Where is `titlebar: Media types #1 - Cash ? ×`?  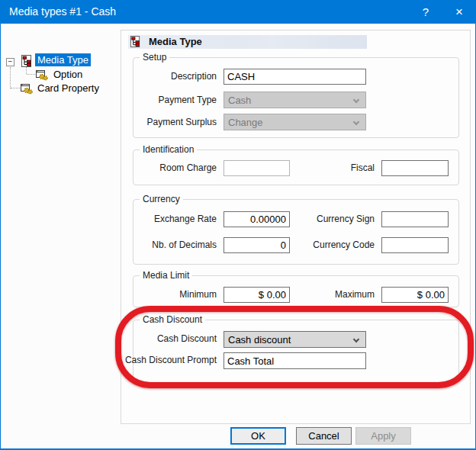
titlebar: Media types #1 - Cash ? × is located at coordinates (238, 12).